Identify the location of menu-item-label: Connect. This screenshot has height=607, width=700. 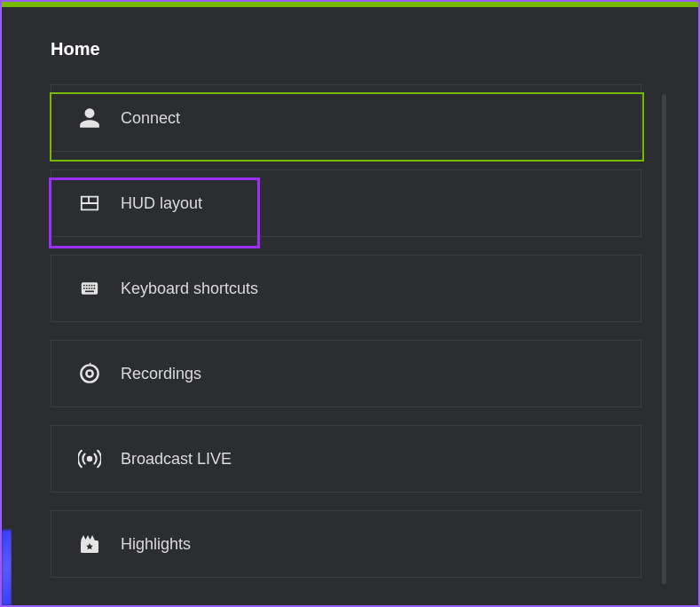
(151, 119).